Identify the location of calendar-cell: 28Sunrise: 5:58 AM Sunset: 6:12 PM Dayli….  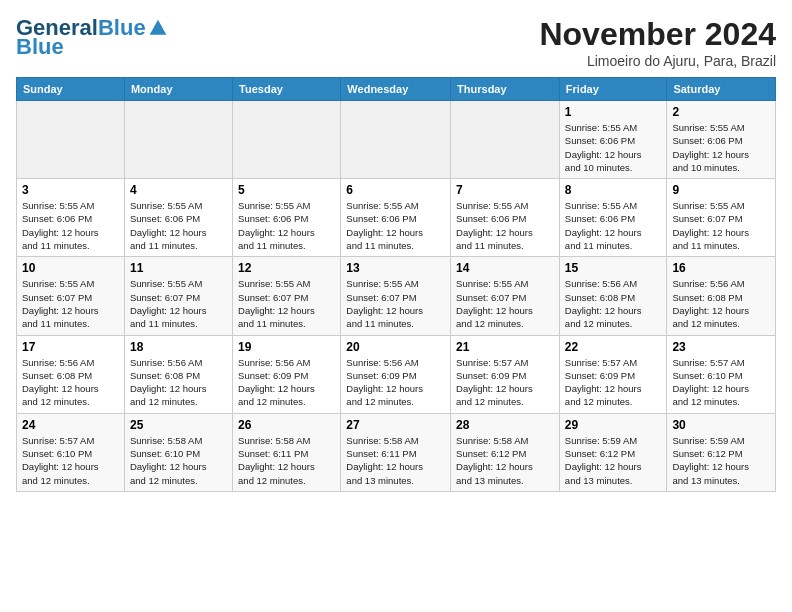
(506, 452).